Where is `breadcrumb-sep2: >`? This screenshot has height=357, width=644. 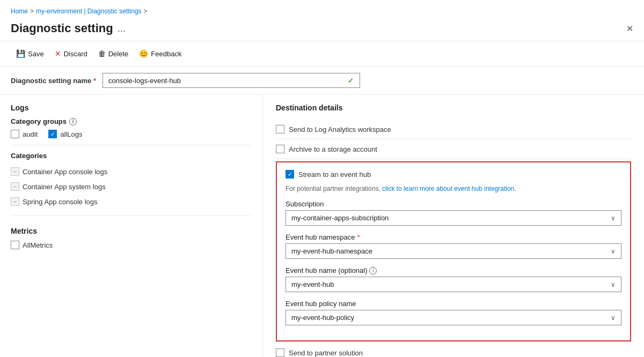 breadcrumb-sep2: > is located at coordinates (146, 11).